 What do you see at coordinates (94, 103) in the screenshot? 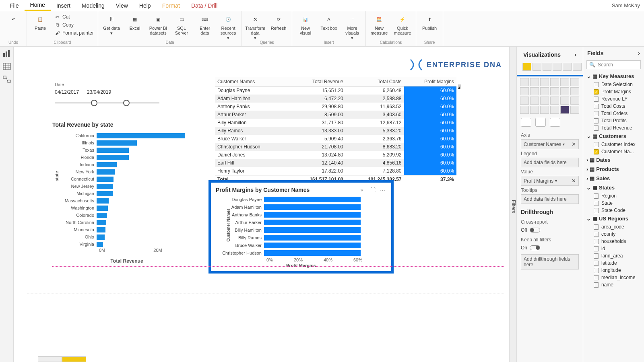
I see `slider-handle-start` at bounding box center [94, 103].